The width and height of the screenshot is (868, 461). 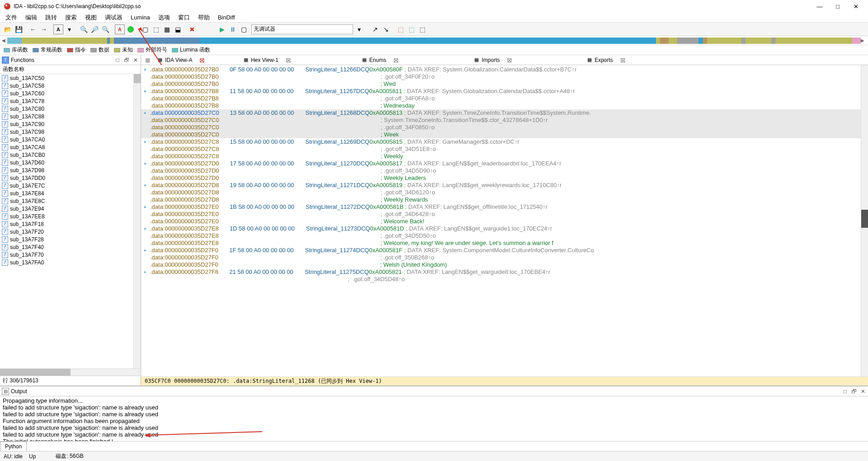 What do you see at coordinates (71, 155) in the screenshot?
I see `function-row: fsub_13A7CB0` at bounding box center [71, 155].